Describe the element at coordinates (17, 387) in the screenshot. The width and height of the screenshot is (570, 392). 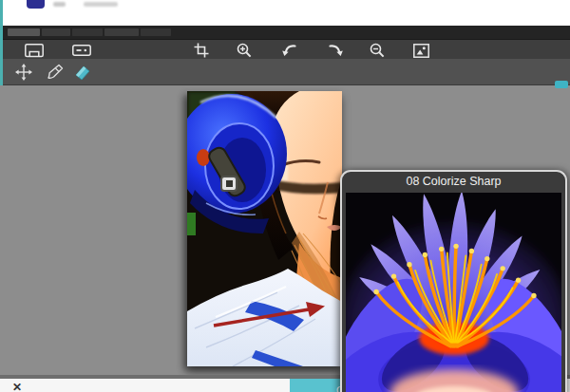
I see `cookie-close-icon: ✕` at that location.